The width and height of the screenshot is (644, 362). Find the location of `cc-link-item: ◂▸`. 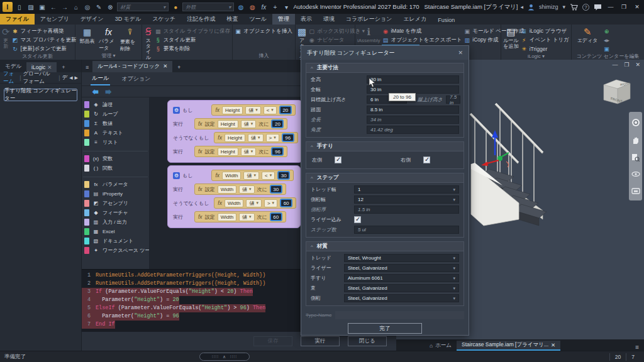

cc-link-item: ◂▸ is located at coordinates (606, 40).